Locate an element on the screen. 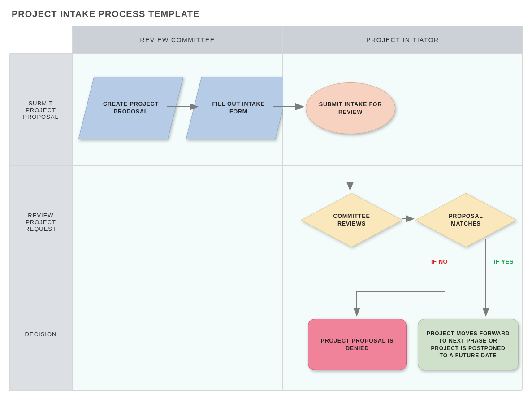 This screenshot has height=408, width=532. node-submit-review: SUBMIT INTAKE FOR REVIEW is located at coordinates (350, 109).